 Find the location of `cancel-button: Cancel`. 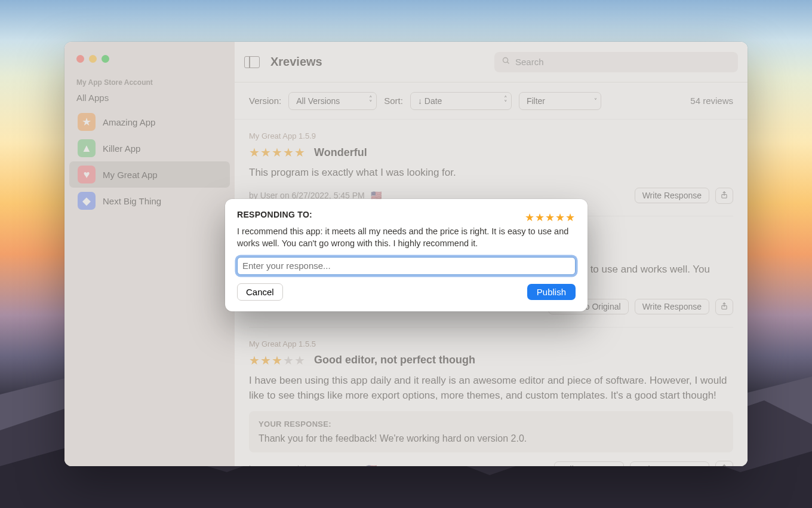

cancel-button: Cancel is located at coordinates (260, 292).